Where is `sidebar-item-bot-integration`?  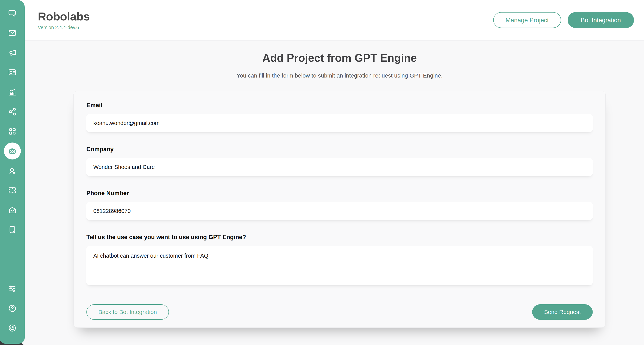 sidebar-item-bot-integration is located at coordinates (12, 151).